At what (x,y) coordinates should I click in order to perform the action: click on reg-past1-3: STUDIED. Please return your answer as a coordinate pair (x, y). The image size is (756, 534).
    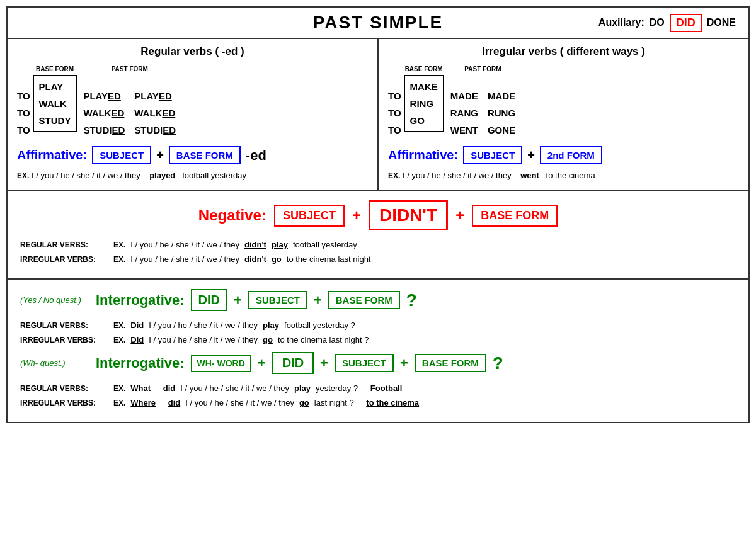
    Looking at the image, I should click on (104, 130).